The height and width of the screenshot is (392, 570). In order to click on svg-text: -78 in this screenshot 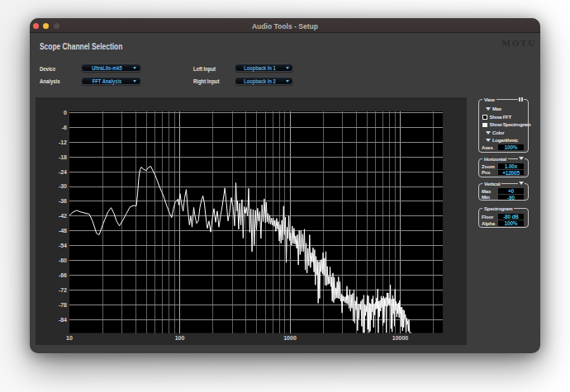, I will do `click(63, 305)`.